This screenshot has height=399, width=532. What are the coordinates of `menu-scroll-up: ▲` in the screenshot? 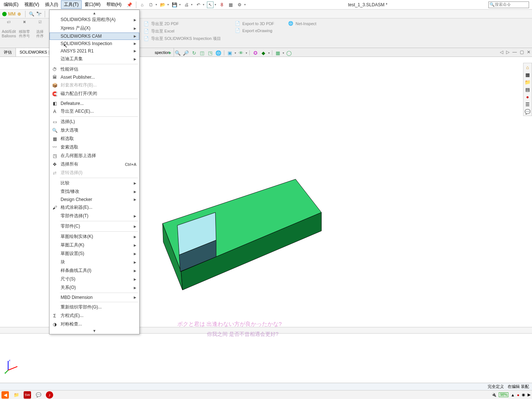 It's located at (95, 13).